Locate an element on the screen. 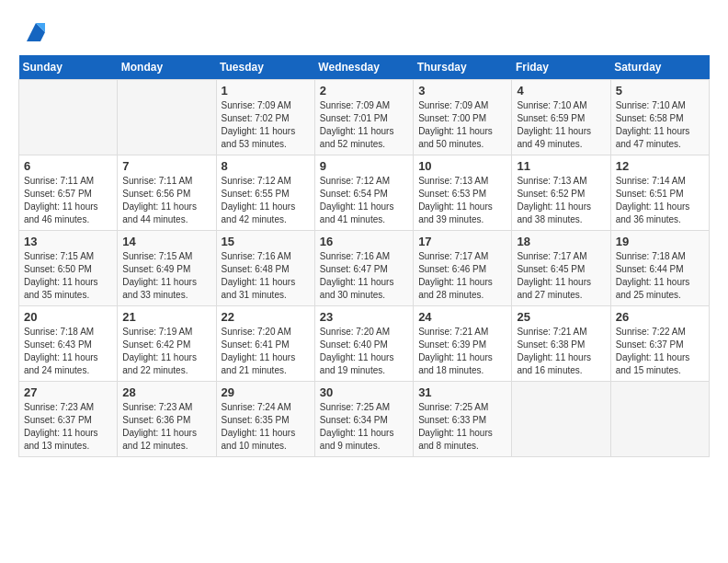  calendar-week-row: 20Sunrise: 7:18 AM Sunset: 6:43 PM Dayli… is located at coordinates (364, 344).